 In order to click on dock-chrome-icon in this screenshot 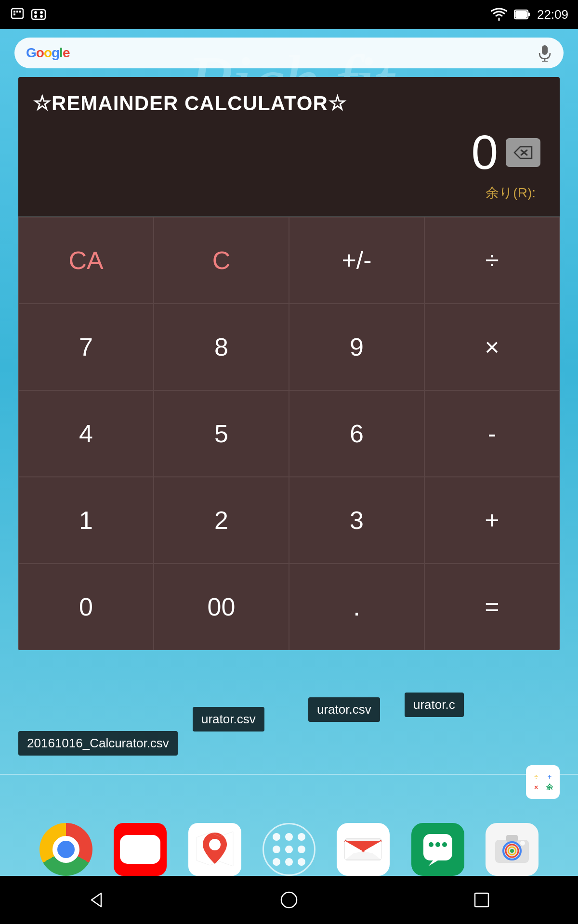, I will do `click(66, 849)`.